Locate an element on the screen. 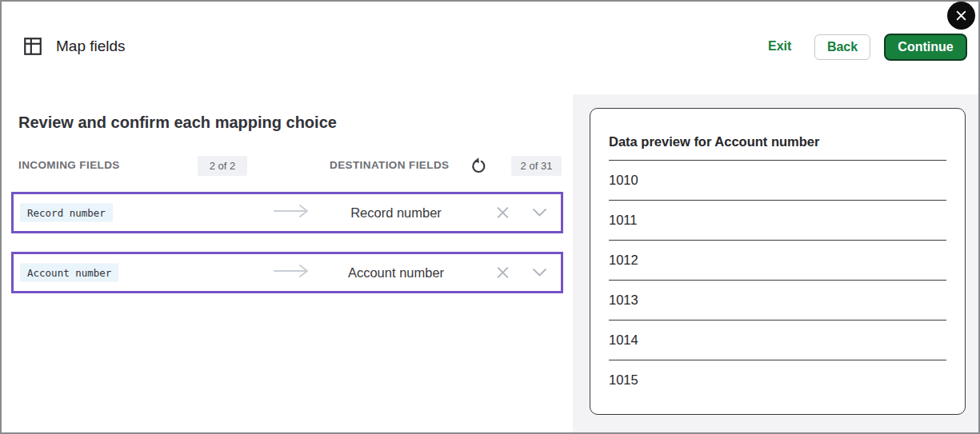  close-button is located at coordinates (962, 16).